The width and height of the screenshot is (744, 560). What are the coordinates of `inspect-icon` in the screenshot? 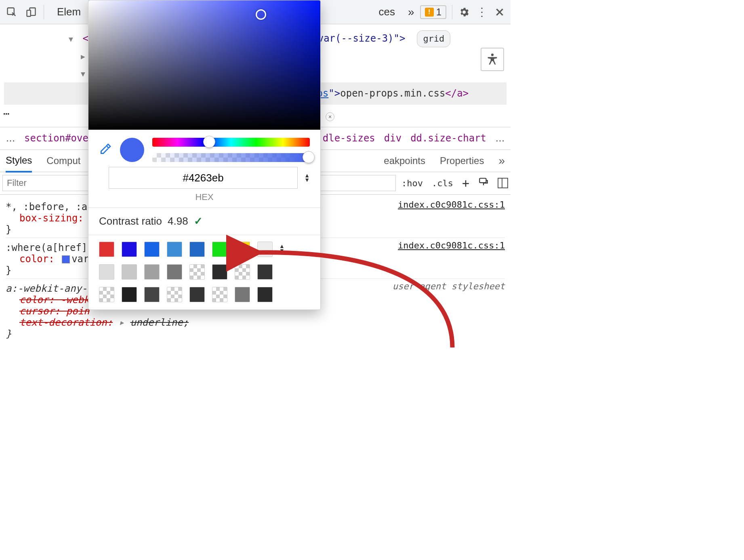 It's located at (12, 12).